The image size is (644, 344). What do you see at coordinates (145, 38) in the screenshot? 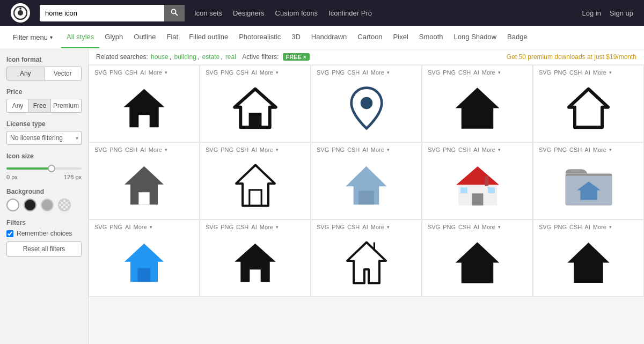
I see `tab-outline: Outline` at bounding box center [145, 38].